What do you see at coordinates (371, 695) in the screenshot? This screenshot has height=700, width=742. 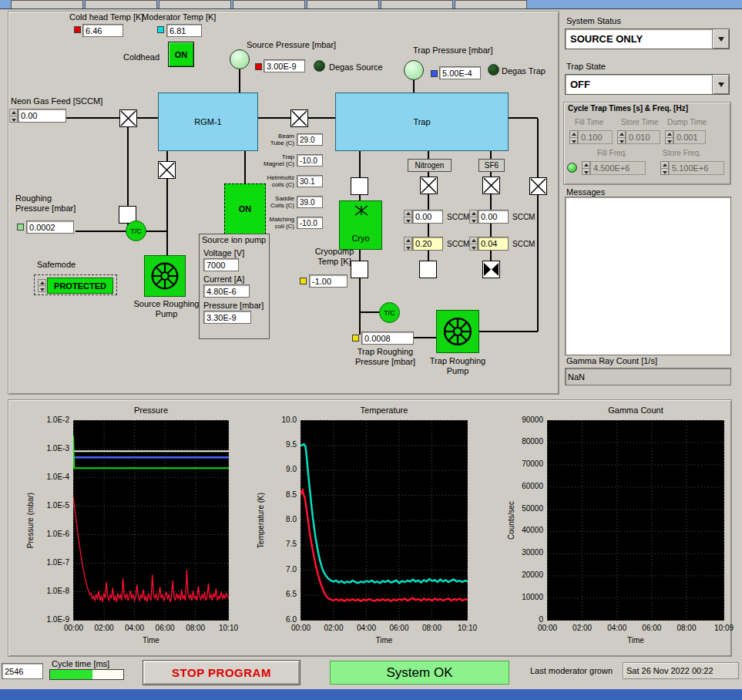 I see `bottom-strip` at bounding box center [371, 695].